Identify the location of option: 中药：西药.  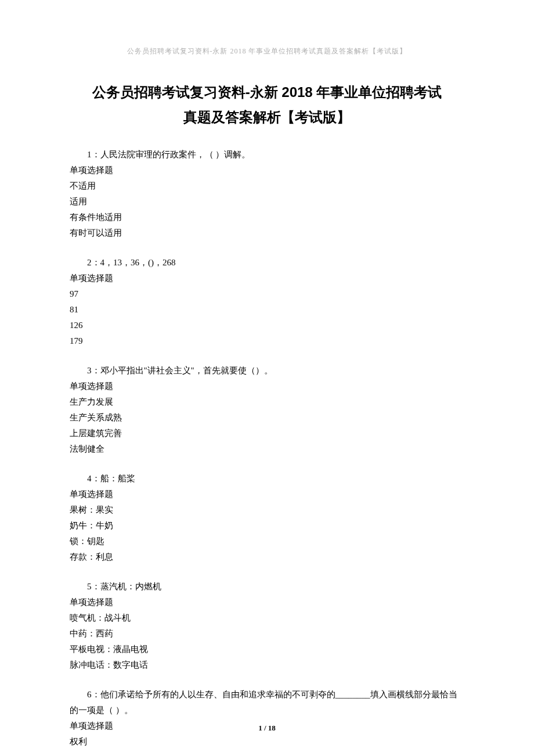
(267, 634).